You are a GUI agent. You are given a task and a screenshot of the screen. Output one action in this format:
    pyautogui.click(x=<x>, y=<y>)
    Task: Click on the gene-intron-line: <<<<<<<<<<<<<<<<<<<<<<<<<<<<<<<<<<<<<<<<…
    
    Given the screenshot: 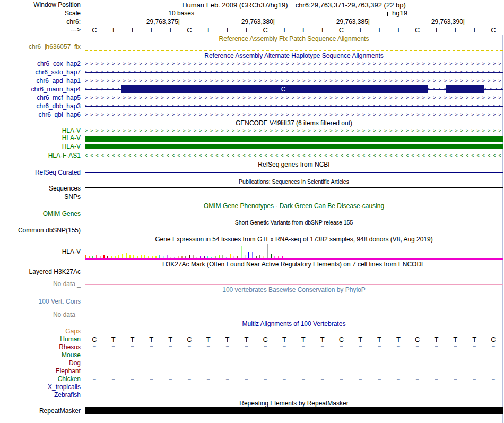 What is the action you would take?
    pyautogui.click(x=294, y=156)
    